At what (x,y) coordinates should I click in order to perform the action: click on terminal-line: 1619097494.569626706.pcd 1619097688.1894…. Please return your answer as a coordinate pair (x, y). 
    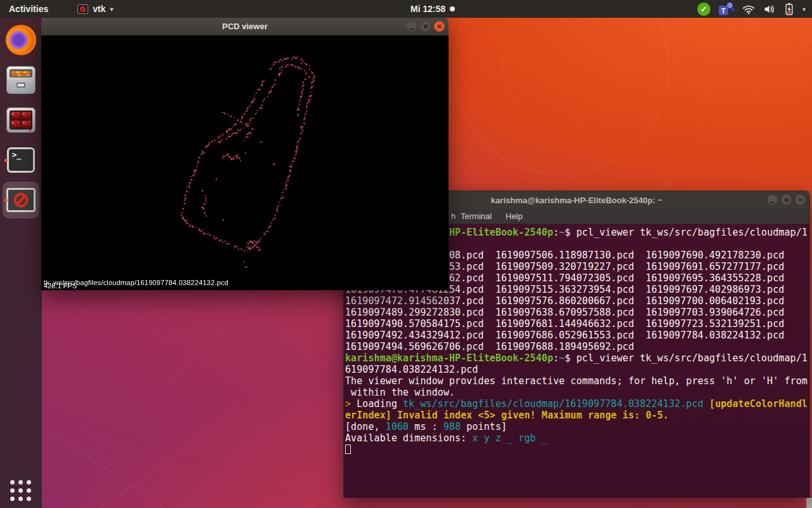
    Looking at the image, I should click on (577, 347).